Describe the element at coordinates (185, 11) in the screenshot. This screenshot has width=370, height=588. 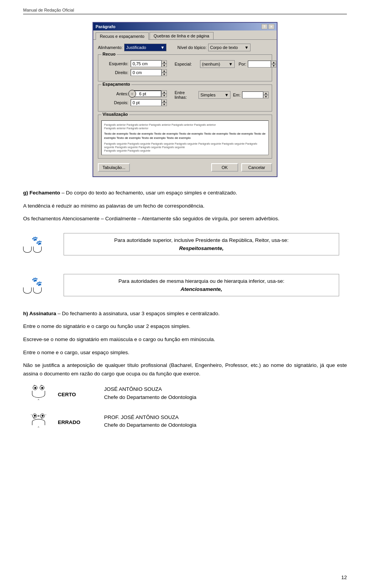
I see `page-header: Manual de Redação Oficial` at that location.